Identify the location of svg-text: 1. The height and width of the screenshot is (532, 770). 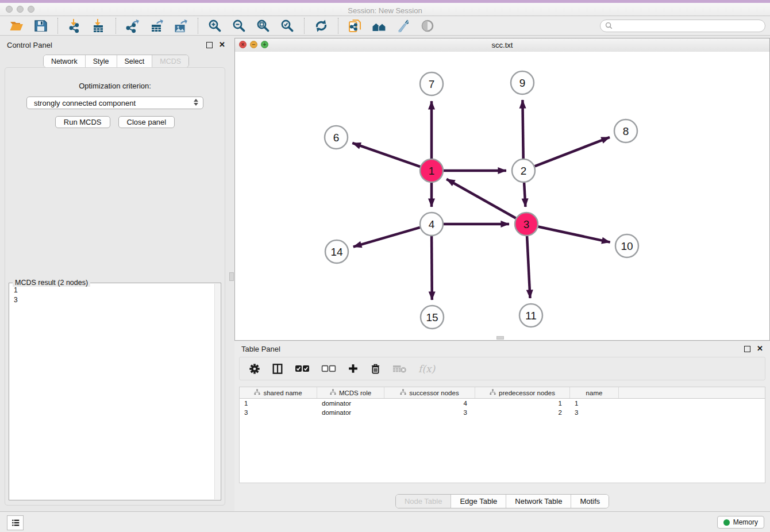
(432, 171).